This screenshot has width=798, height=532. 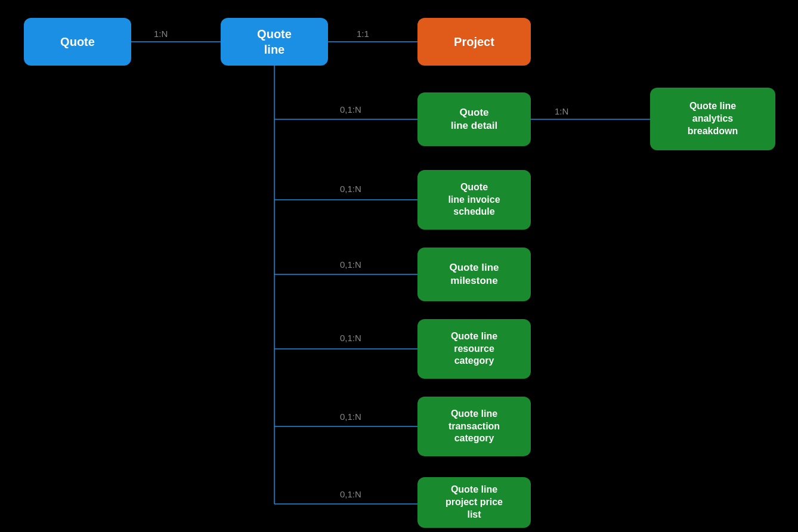 What do you see at coordinates (351, 265) in the screenshot?
I see `relation-quoteline-milestone: 0,1:N` at bounding box center [351, 265].